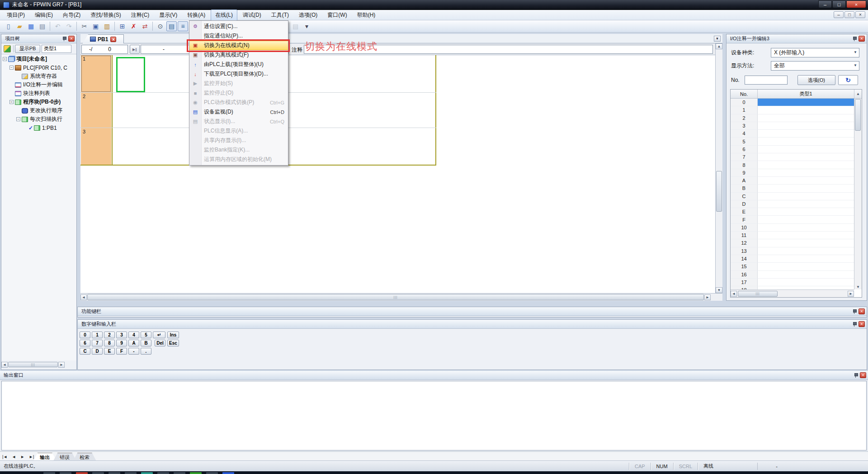 The height and width of the screenshot is (474, 868). Describe the element at coordinates (31, 26) in the screenshot. I see `save-icon: ▦` at that location.